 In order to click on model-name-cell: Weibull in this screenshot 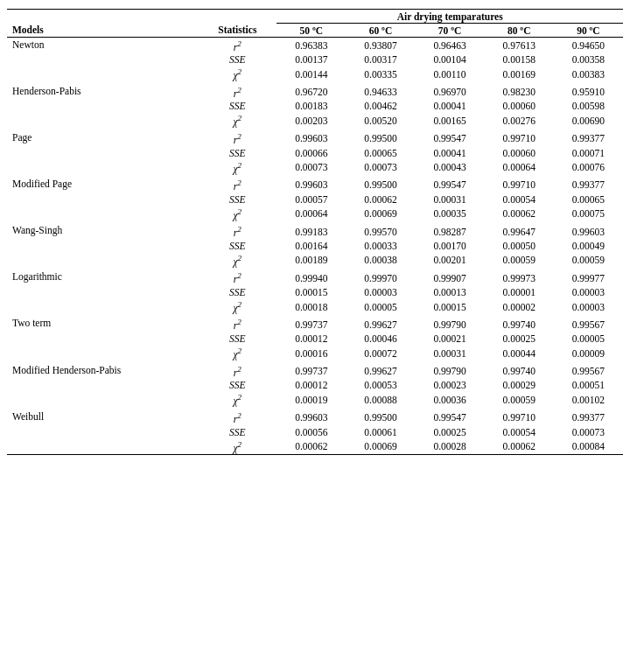, I will do `click(102, 416)`.